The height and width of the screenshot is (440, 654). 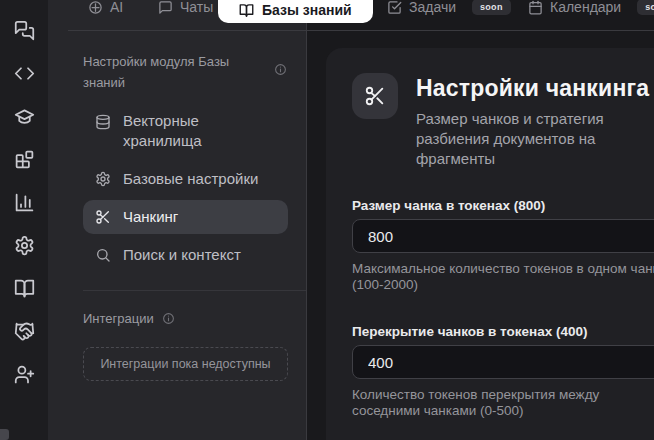 I want to click on tab-label: Чаты, so click(x=196, y=8).